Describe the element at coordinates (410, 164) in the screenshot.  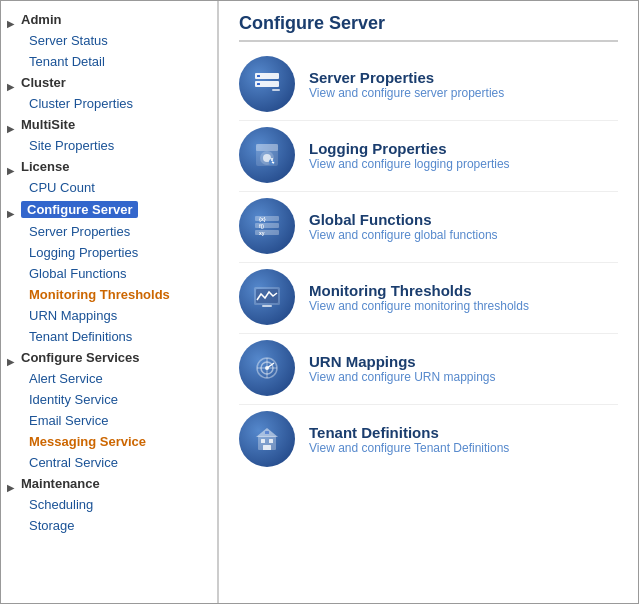
I see `menu-item-desc-logging-properties: View and configure logging properties` at that location.